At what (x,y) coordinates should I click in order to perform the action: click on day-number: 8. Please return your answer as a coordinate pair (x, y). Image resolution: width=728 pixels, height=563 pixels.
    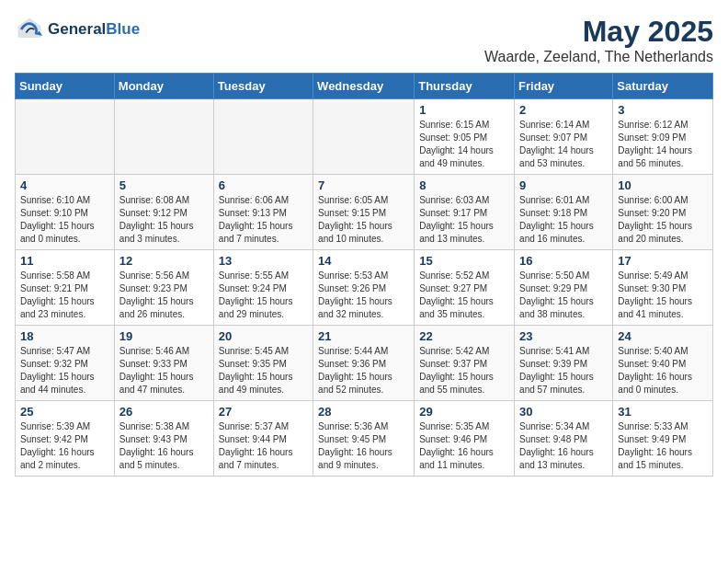
    Looking at the image, I should click on (464, 186).